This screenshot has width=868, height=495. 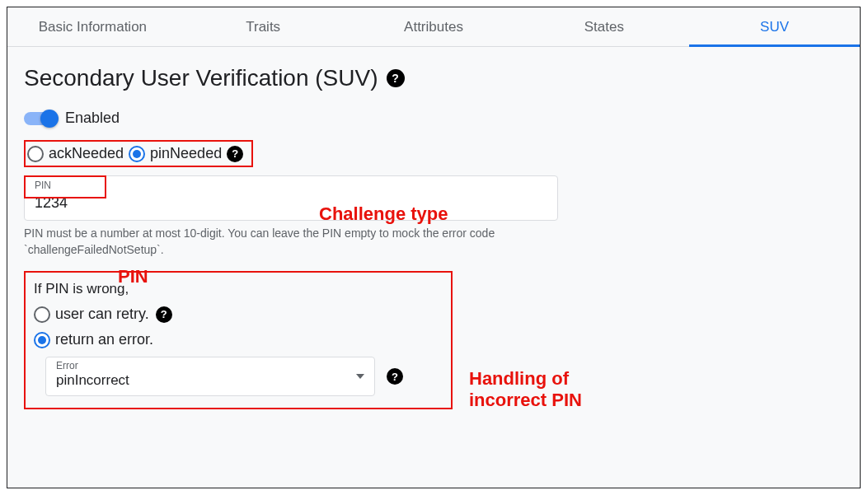 What do you see at coordinates (603, 27) in the screenshot?
I see `tab-states: States` at bounding box center [603, 27].